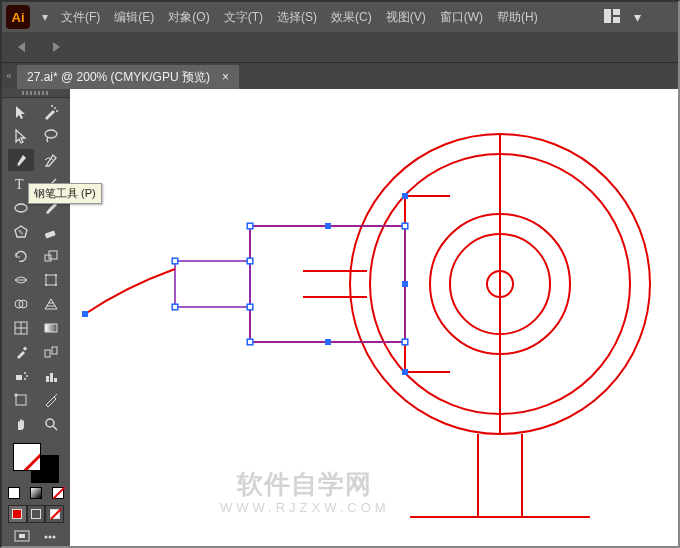  Describe the element at coordinates (36, 514) in the screenshot. I see `draw-behind-button` at that location.